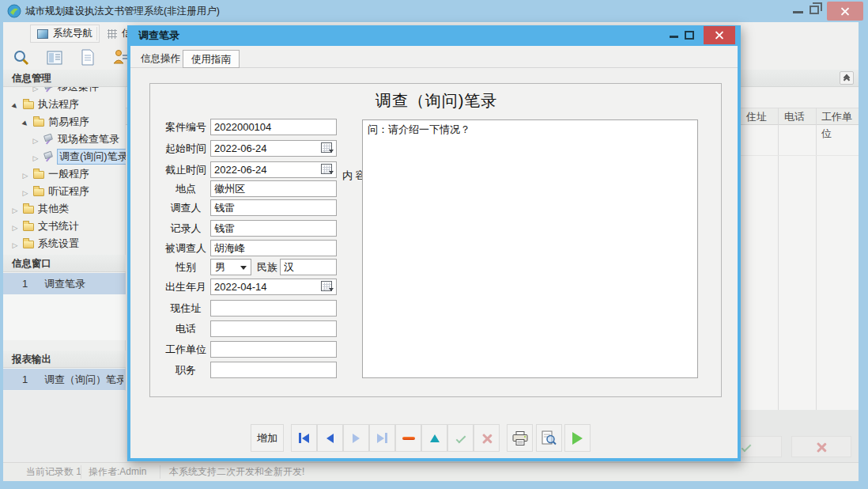 The width and height of the screenshot is (868, 489). I want to click on item-label: 调查笔录, so click(84, 284).